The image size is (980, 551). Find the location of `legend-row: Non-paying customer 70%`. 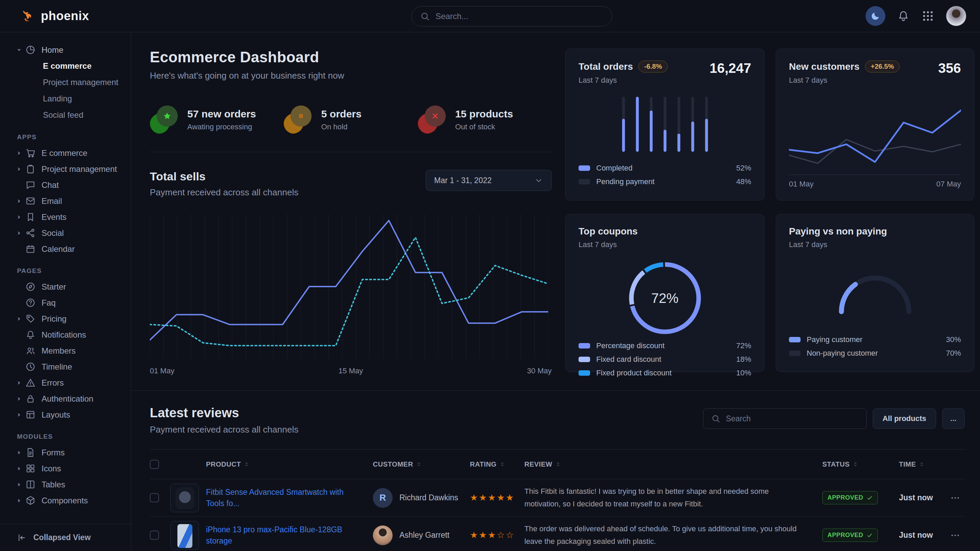

legend-row: Non-paying customer 70% is located at coordinates (875, 353).